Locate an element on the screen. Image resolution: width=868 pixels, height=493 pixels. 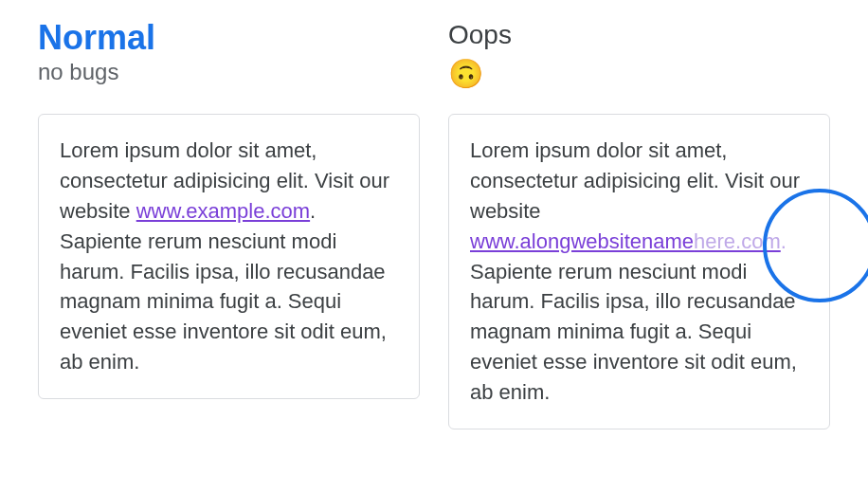
link-oops: www.alongwebsitenamehere.com is located at coordinates (625, 241).